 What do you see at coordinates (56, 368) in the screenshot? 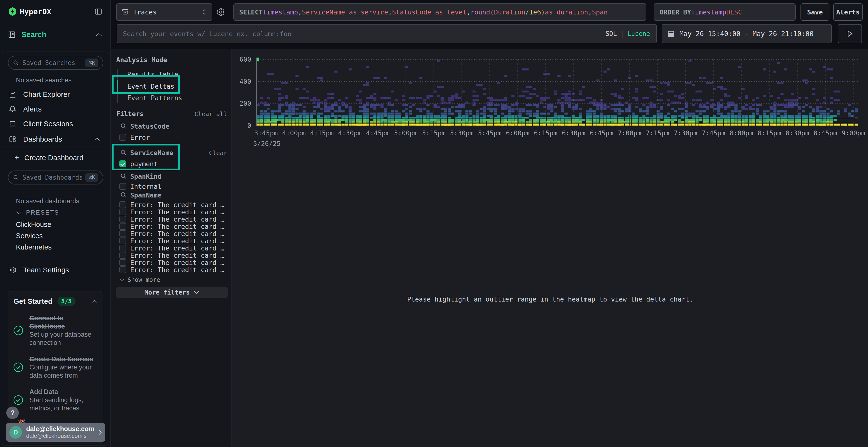
I see `get-started-item: Create Data Sources Configure where your…` at bounding box center [56, 368].